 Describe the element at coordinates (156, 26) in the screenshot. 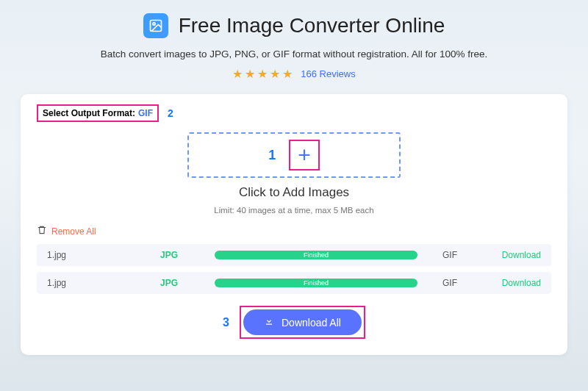

I see `app-logo-icon` at that location.